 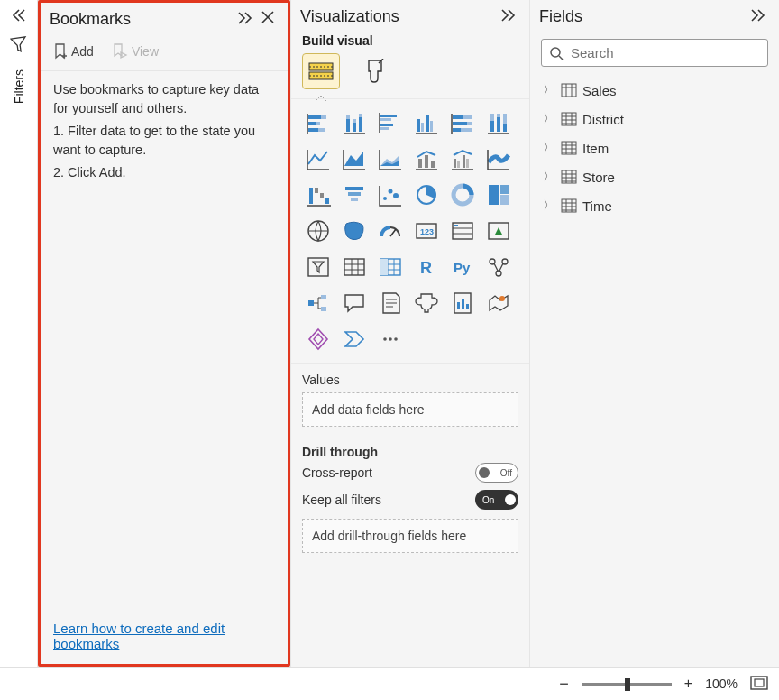 I want to click on power-automate-icon, so click(x=354, y=339).